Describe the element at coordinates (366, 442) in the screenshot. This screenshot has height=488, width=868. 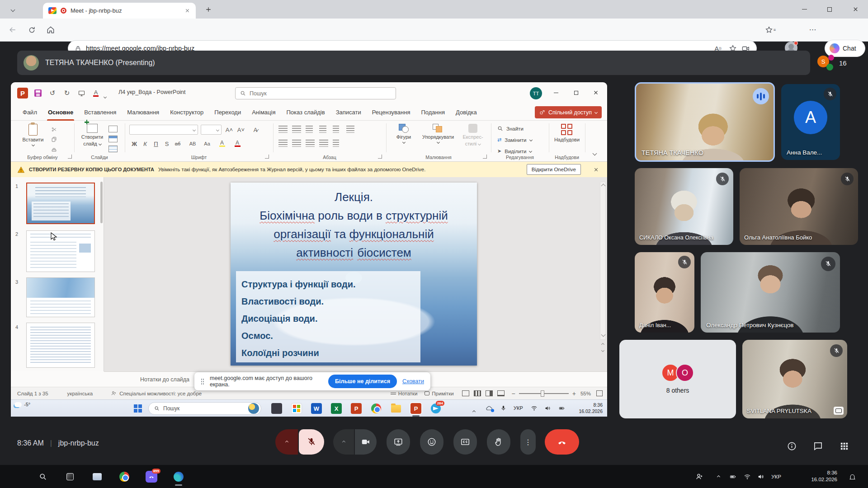
I see `camera-toggle-button` at that location.